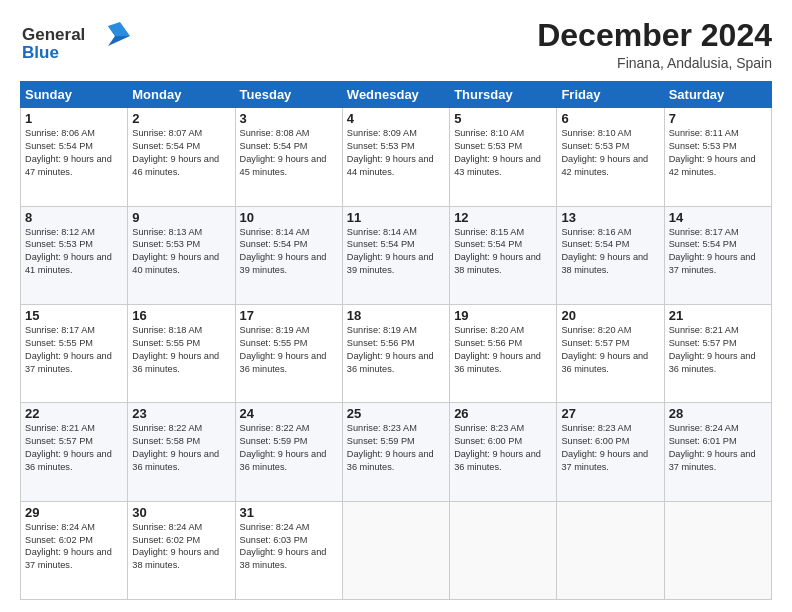 Image resolution: width=792 pixels, height=612 pixels. What do you see at coordinates (396, 452) in the screenshot?
I see `table-row: 25 Sunrise: 8:23 AM Sunset: 5:59 PM Dayl…` at bounding box center [396, 452].